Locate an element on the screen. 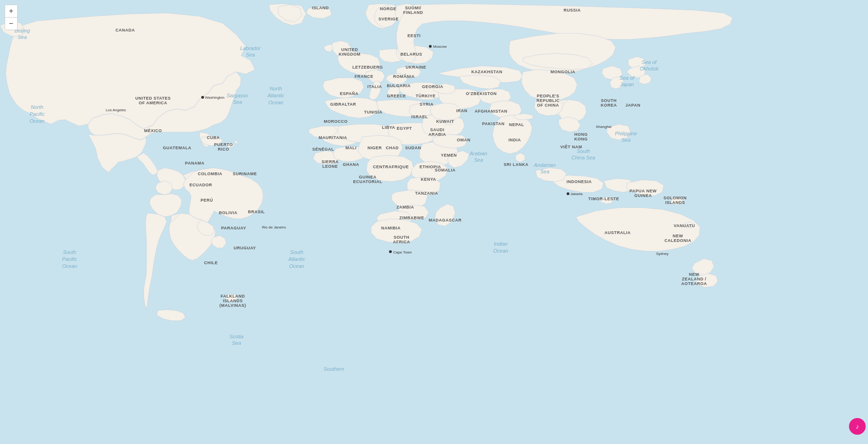 The width and height of the screenshot is (868, 444). north-pacific-ocean-label3: Ocean is located at coordinates (37, 121).